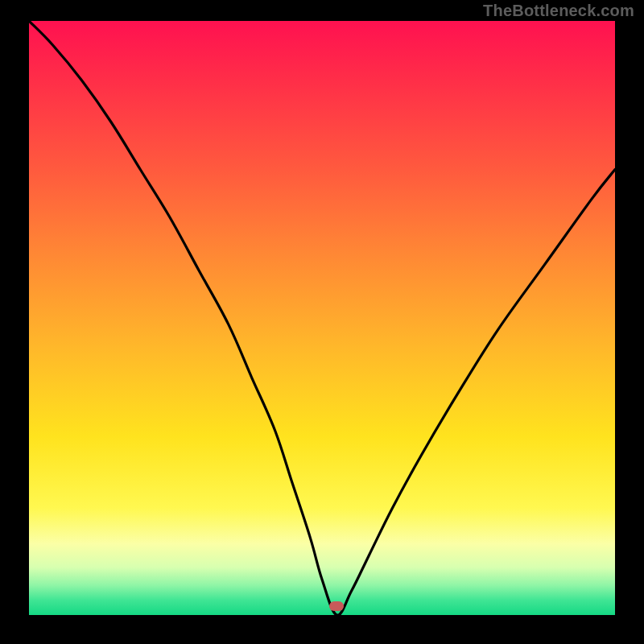 This screenshot has height=644, width=644. Describe the element at coordinates (559, 11) in the screenshot. I see `watermark-text: TheBottleneck.com` at that location.